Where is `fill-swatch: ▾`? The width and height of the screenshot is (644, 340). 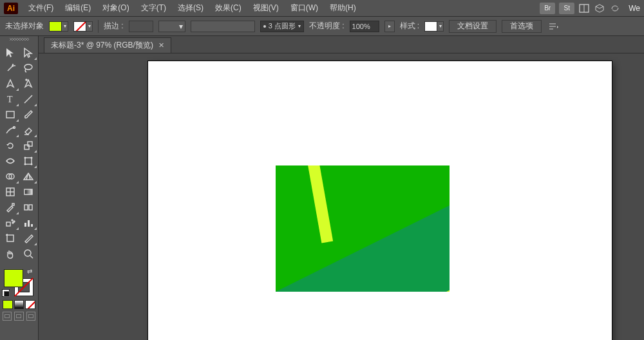 fill-swatch: ▾ is located at coordinates (59, 26).